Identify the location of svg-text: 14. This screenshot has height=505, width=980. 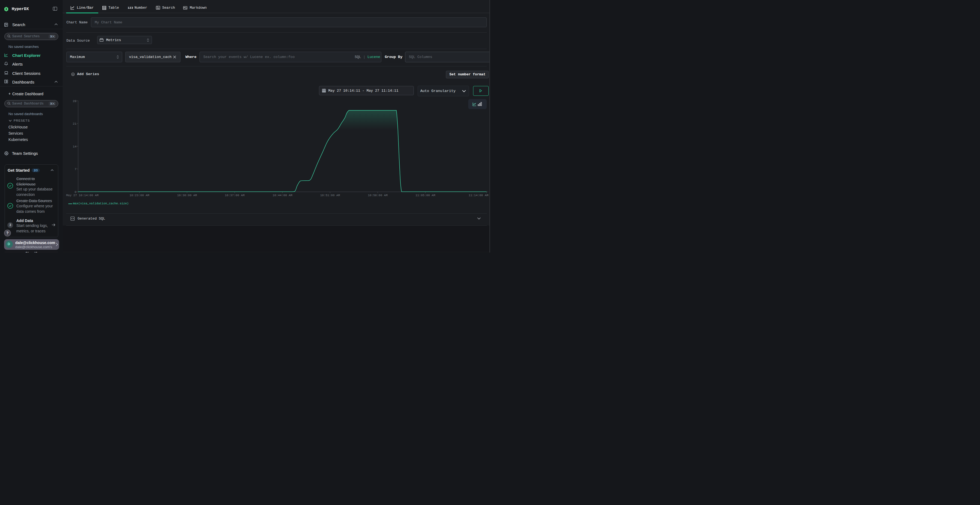
(75, 147).